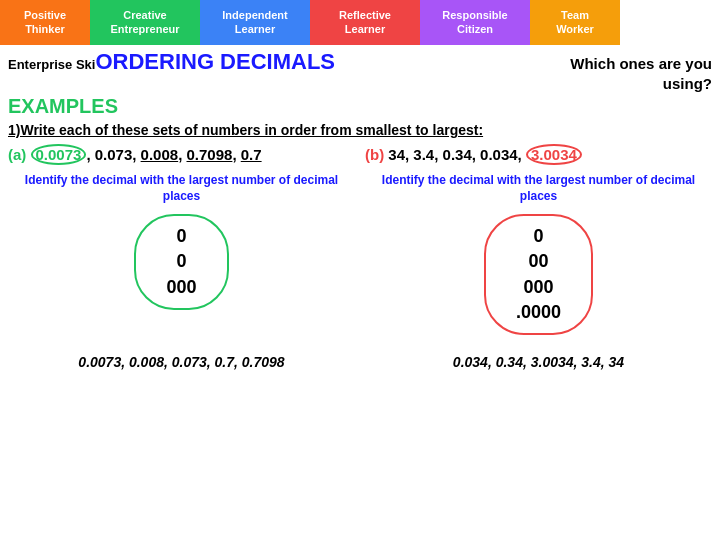 This screenshot has height=540, width=720. What do you see at coordinates (365, 16) in the screenshot?
I see `tab-label-line1: Reflective` at bounding box center [365, 16].